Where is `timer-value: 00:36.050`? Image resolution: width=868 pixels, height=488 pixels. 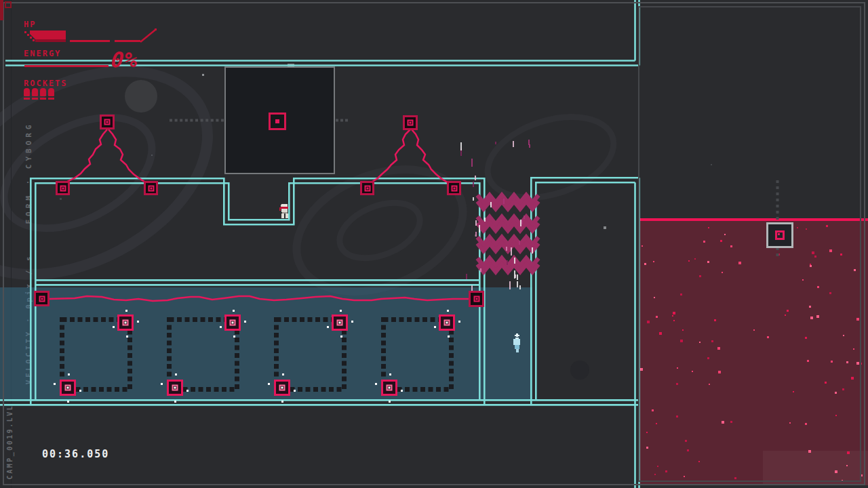
timer-value: 00:36.050 is located at coordinates (76, 454).